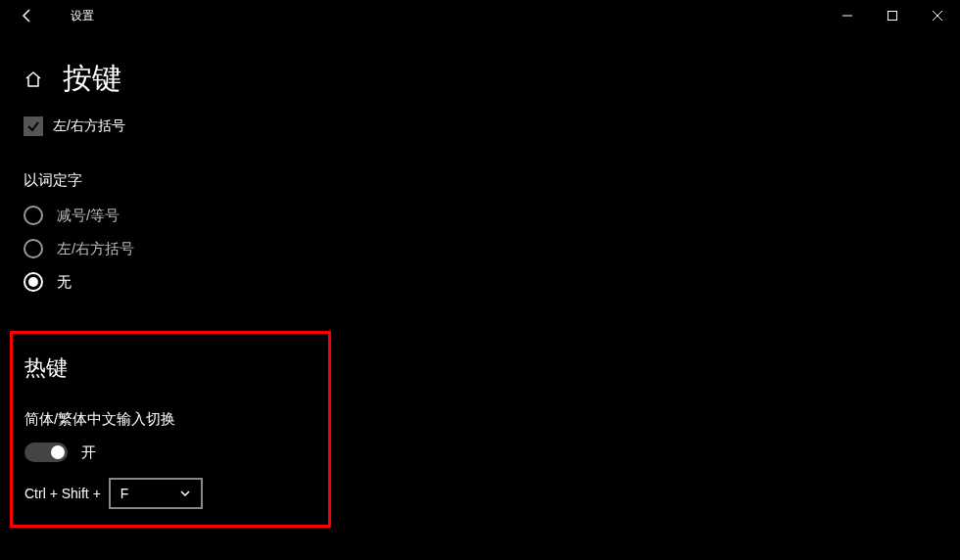  Describe the element at coordinates (58, 452) in the screenshot. I see `toggle-knob` at that location.